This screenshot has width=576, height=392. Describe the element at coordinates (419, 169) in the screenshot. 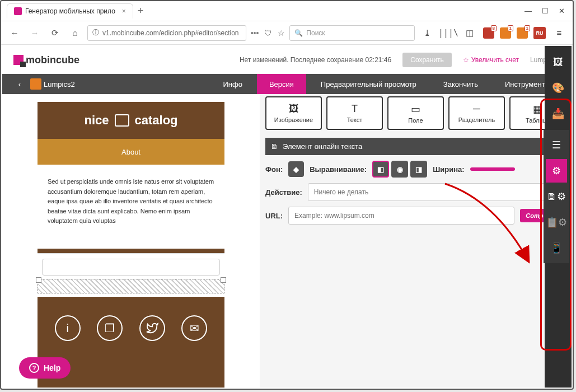

I see `align-right-button: ◨` at that location.